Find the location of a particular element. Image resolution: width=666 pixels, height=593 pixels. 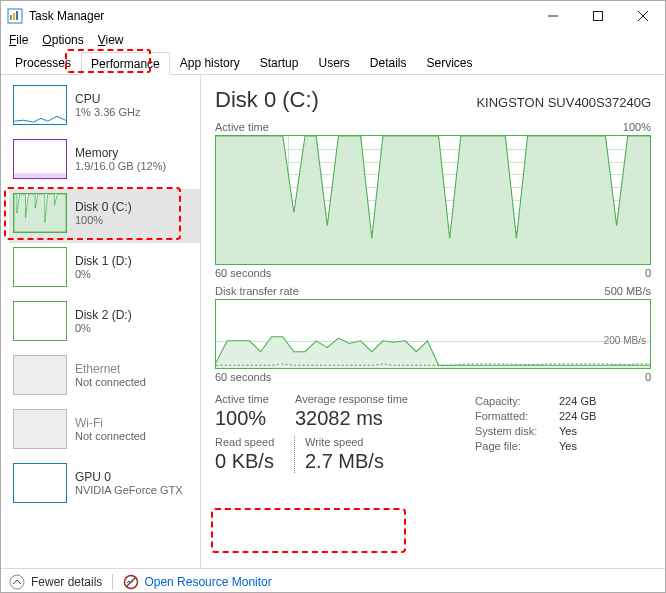

sidebar-item-disk0: Disk 0 (C:)100% is located at coordinates (104, 216).